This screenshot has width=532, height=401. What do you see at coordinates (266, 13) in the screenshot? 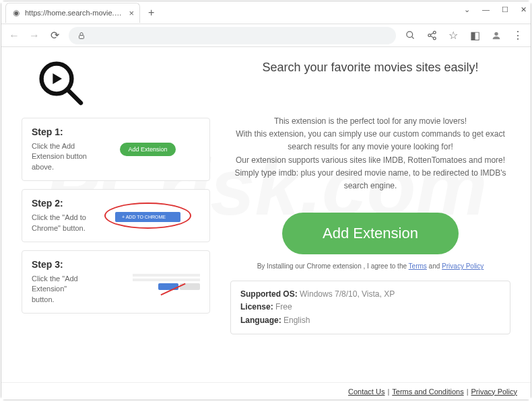
I see `browser-titlebar: ◉ https://home.search-movie.com × + ⌄ ― …` at bounding box center [266, 13].